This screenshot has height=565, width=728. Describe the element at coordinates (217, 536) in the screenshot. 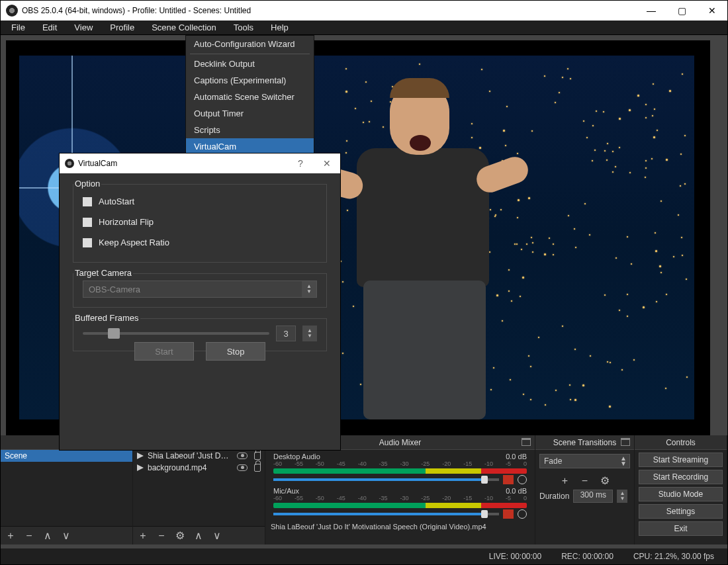

I see `source-down-button: ∨` at that location.